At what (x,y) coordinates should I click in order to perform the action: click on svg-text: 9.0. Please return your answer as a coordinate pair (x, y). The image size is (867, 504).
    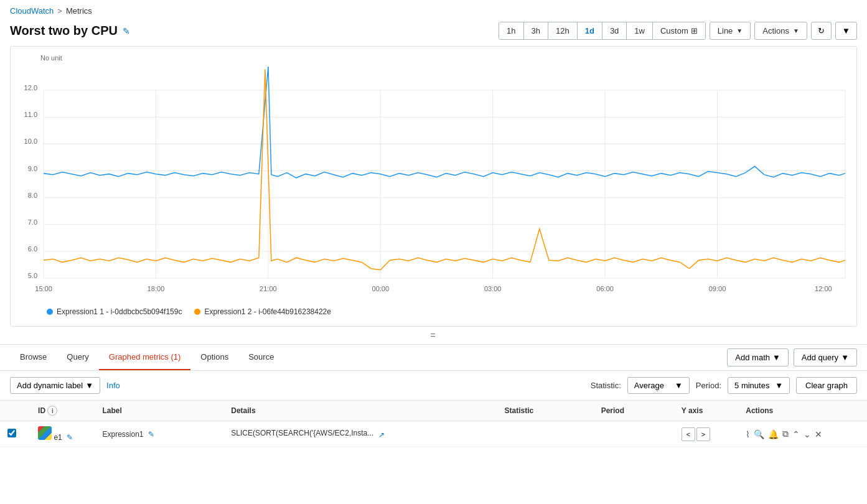
    Looking at the image, I should click on (32, 168).